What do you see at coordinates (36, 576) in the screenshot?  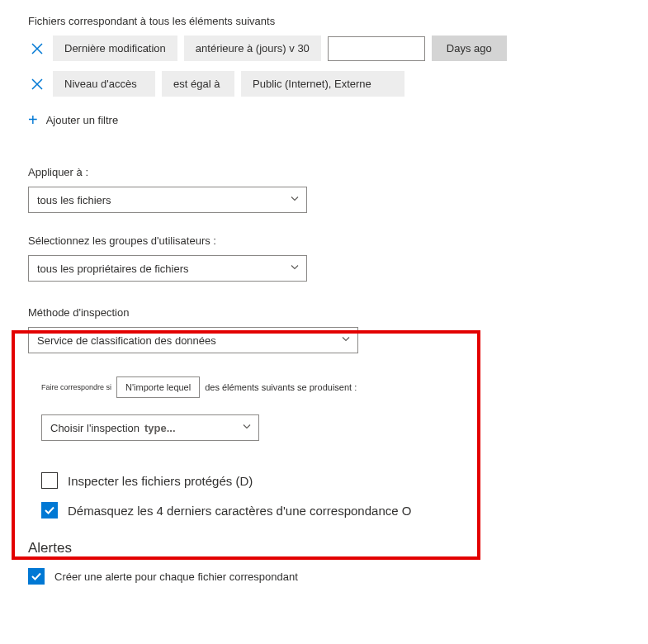 I see `create-alert-checkbox` at bounding box center [36, 576].